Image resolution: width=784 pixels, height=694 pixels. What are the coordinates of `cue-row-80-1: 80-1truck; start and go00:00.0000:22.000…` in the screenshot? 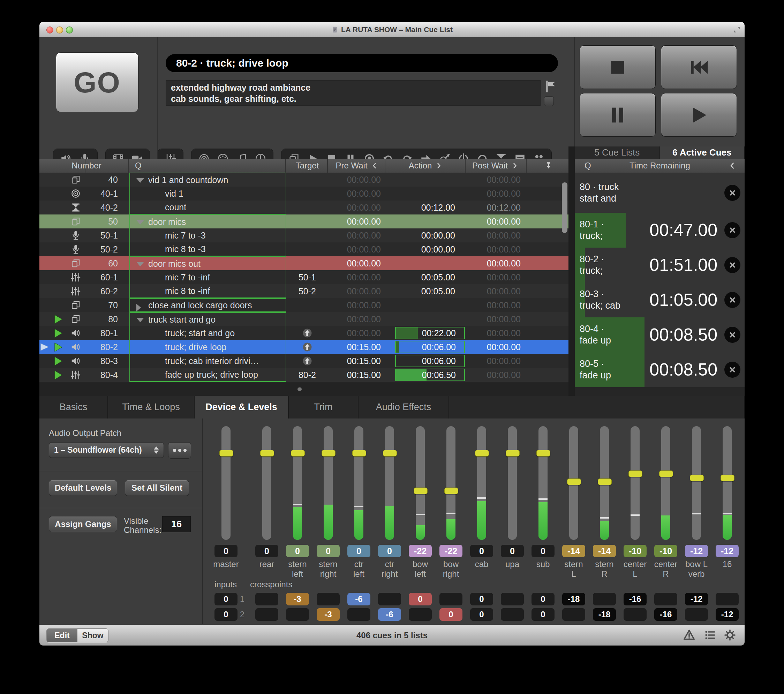 It's located at (304, 333).